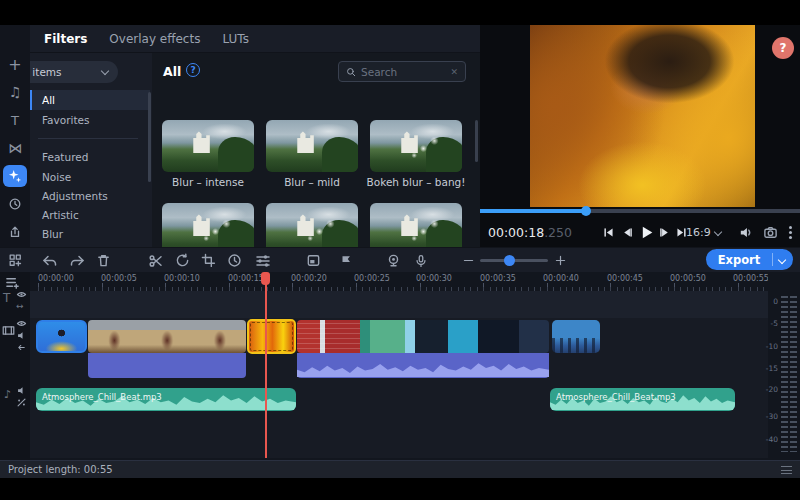  Describe the element at coordinates (22, 390) in the screenshot. I see `audio-volume-speaker-icon` at that location.